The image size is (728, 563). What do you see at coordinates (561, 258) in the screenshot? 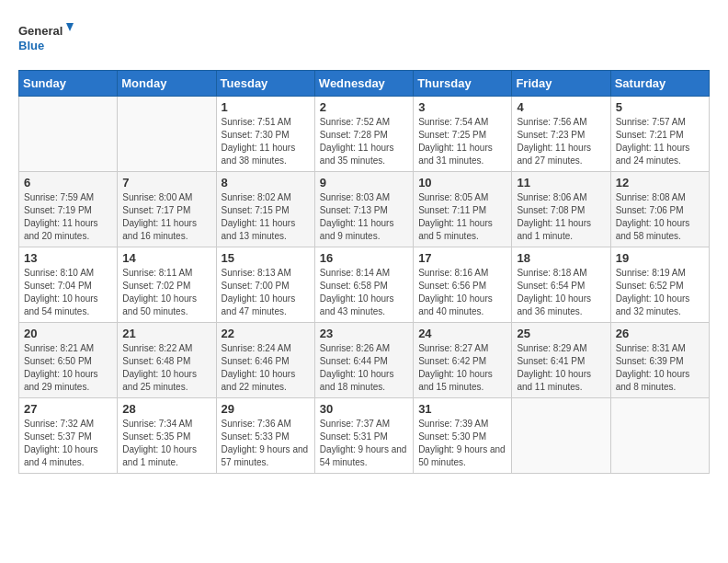
I see `day-number: 18` at bounding box center [561, 258].